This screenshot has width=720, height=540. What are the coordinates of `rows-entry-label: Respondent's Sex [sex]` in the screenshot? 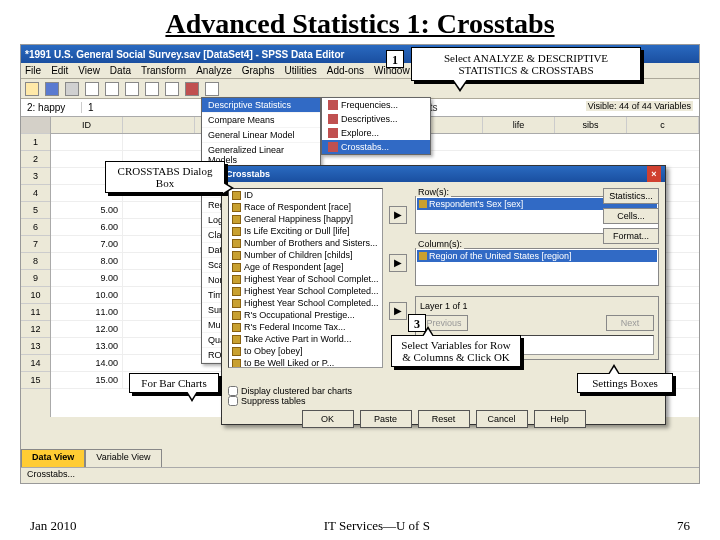 It's located at (476, 204).